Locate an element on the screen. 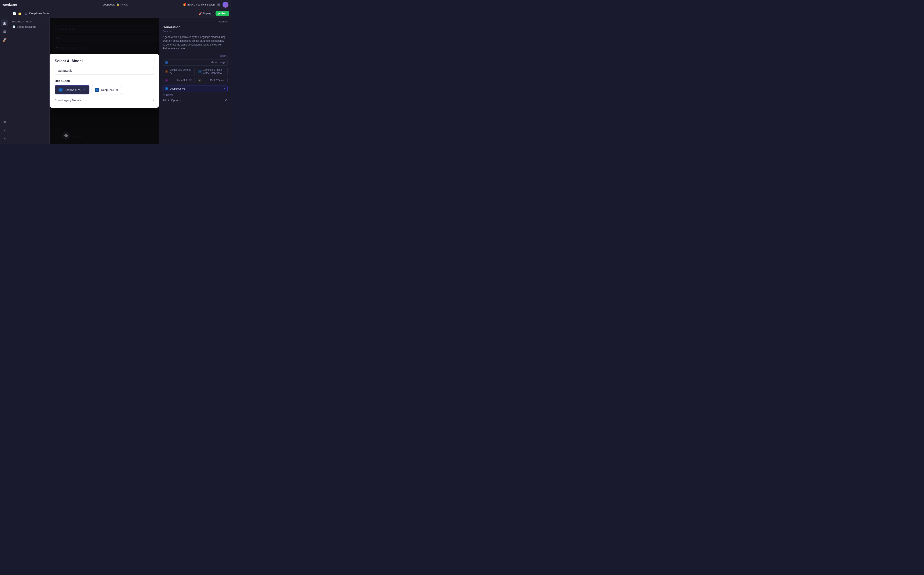  model-llama: ∞ Llama 3.3 70B is located at coordinates (178, 80).